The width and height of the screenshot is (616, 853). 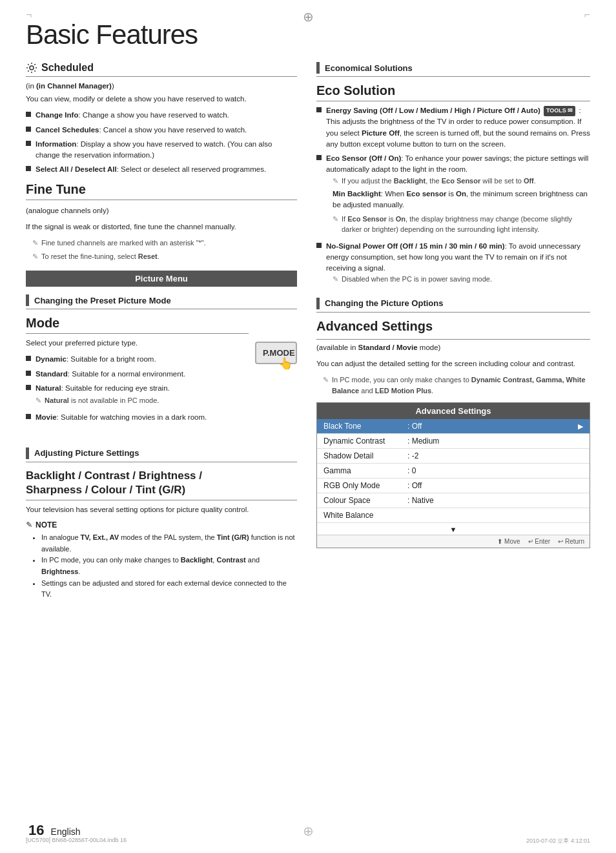 I want to click on adv-row-arrow: ▶, so click(x=580, y=426).